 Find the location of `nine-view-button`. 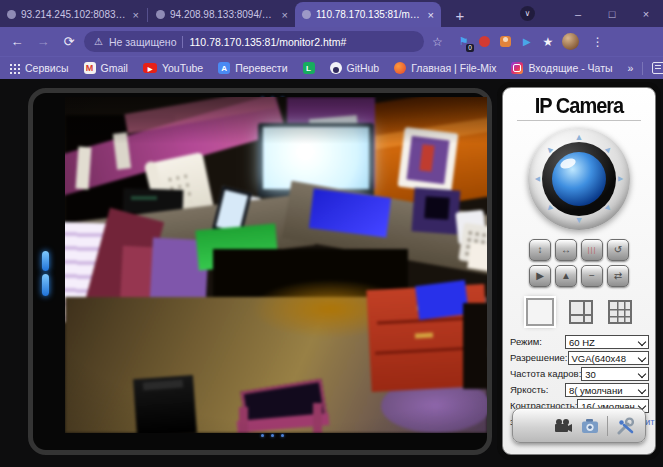

nine-view-button is located at coordinates (620, 312).